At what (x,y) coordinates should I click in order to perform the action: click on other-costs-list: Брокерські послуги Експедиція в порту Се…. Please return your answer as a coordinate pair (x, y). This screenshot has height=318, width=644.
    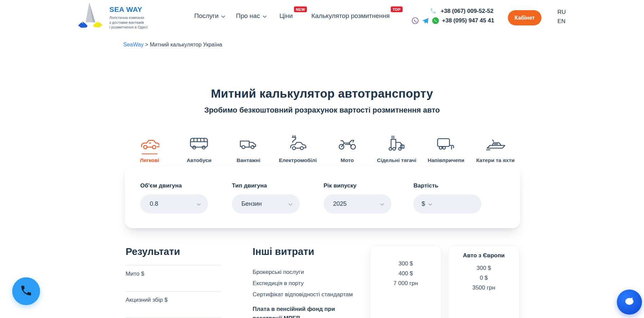
    Looking at the image, I should click on (303, 292).